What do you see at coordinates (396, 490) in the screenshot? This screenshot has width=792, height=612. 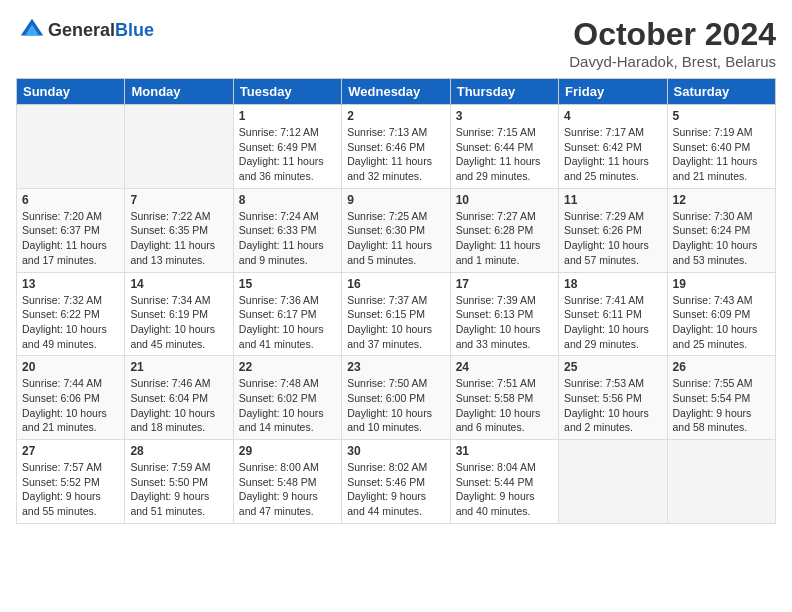 I see `day-info: Sunrise: 8:02 AM Sunset: 5:46 PM Dayligh…` at bounding box center [396, 490].